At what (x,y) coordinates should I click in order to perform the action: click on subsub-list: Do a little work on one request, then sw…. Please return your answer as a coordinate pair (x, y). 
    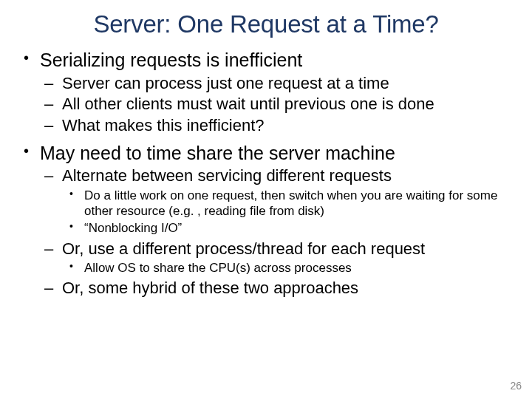
    Looking at the image, I should click on (287, 211).